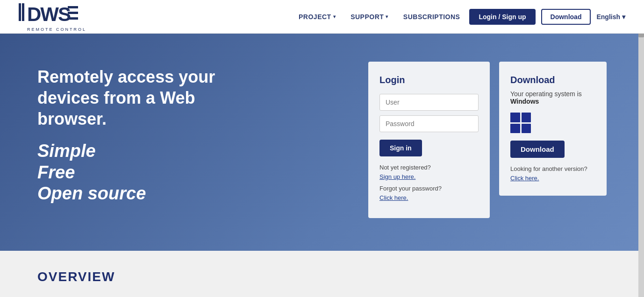  I want to click on language-selector: English ▾, so click(611, 17).